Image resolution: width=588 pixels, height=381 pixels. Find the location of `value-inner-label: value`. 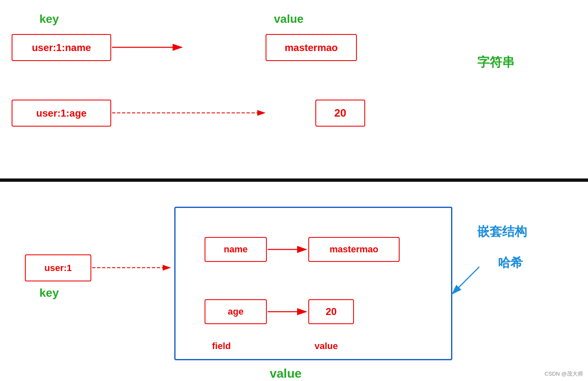

value-inner-label: value is located at coordinates (326, 346).